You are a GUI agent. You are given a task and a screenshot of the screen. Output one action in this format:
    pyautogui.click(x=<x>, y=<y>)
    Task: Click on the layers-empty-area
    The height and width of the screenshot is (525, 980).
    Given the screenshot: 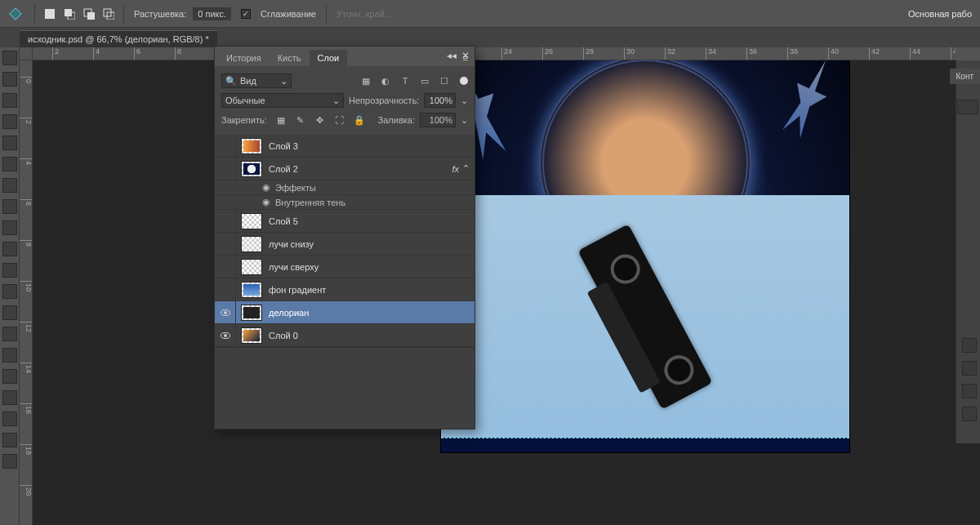 What is the action you would take?
    pyautogui.click(x=345, y=388)
    